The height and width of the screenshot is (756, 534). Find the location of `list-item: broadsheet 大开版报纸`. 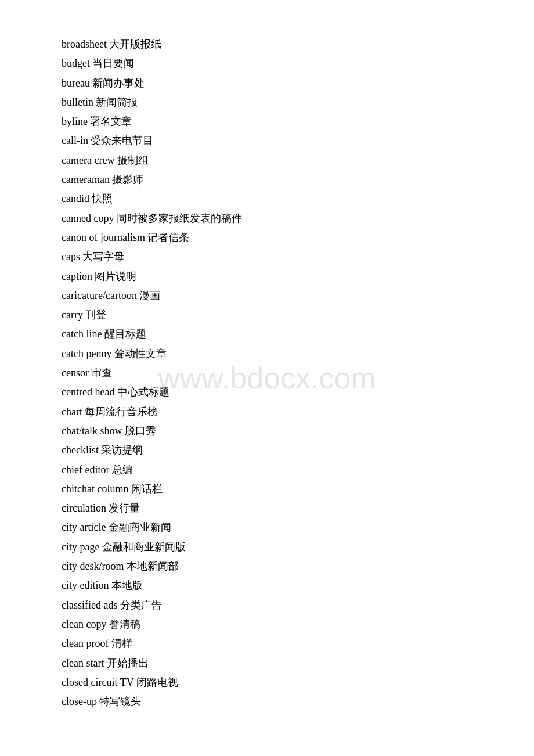

list-item: broadsheet 大开版报纸 is located at coordinates (275, 44).